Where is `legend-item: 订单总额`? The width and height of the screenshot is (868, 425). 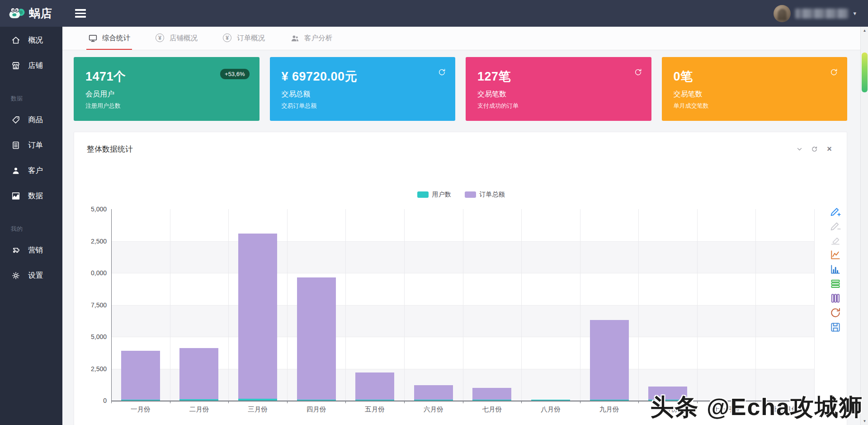
legend-item: 订单总额 is located at coordinates (485, 195).